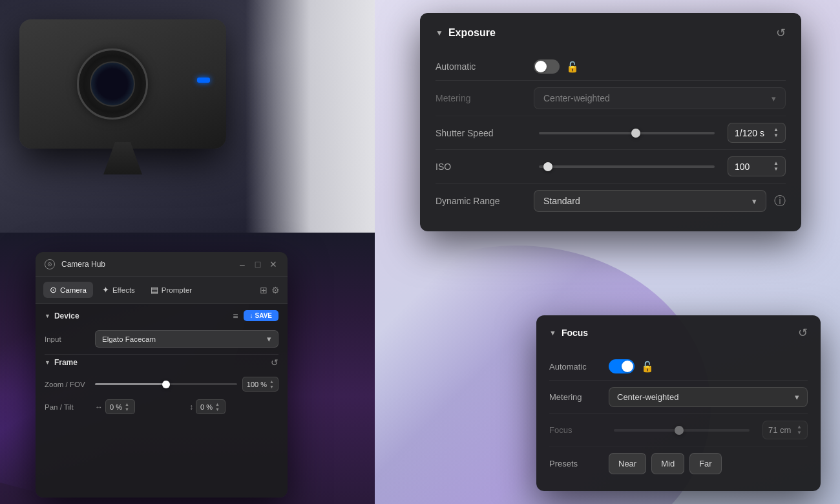 The width and height of the screenshot is (840, 504). Describe the element at coordinates (162, 364) in the screenshot. I see `camera-hub-body: ▼ Device ≡ ↓ SAVE Input Elgato Facecam ▾…` at that location.